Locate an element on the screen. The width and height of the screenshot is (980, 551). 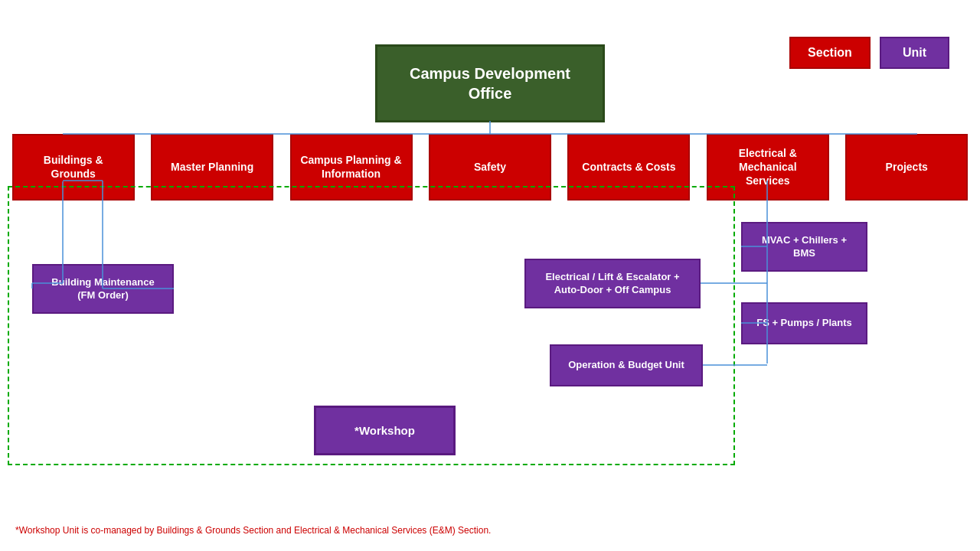
section-master-planning: Master Planning is located at coordinates (212, 167).